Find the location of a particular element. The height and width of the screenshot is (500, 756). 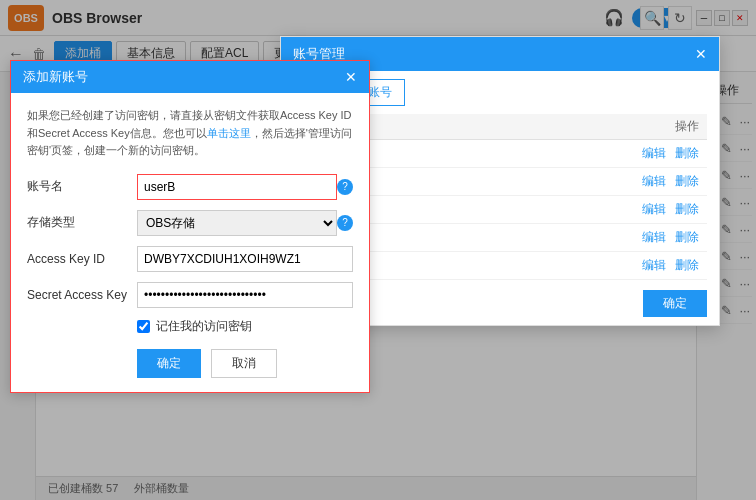

dialog-footer: 确定 取消 is located at coordinates (190, 364).